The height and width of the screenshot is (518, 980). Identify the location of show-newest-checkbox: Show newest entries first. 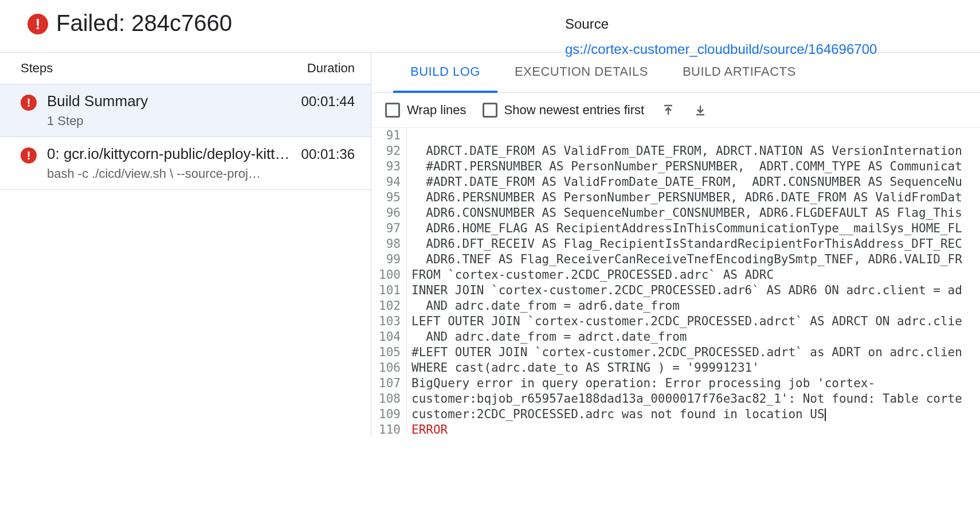
(564, 110).